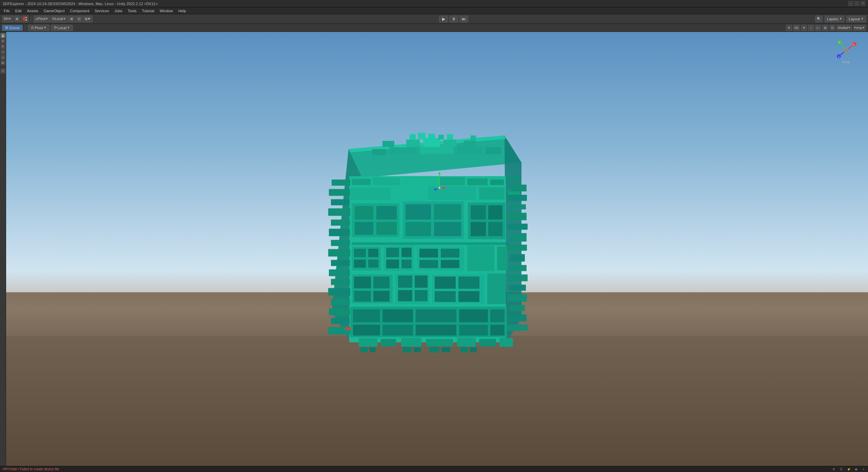  Describe the element at coordinates (3, 52) in the screenshot. I see `tool-scale: ⤡` at that location.